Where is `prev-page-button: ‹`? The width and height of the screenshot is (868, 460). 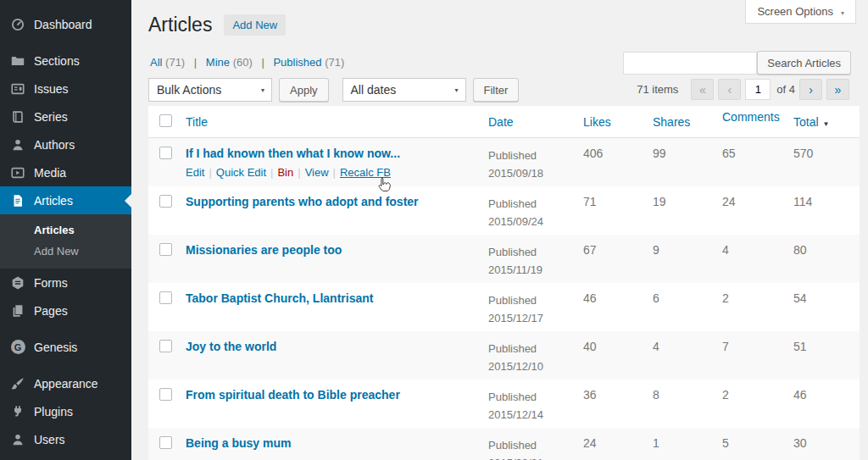
prev-page-button: ‹ is located at coordinates (729, 90).